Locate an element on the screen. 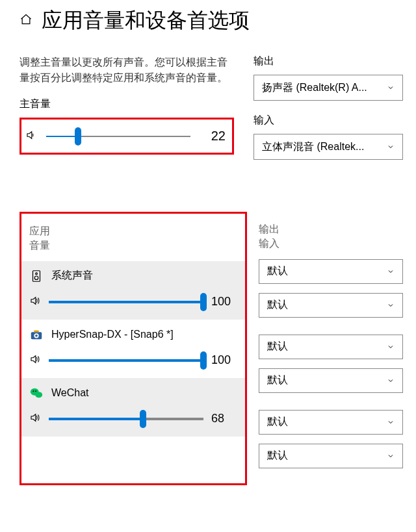  speaker-low-icon is located at coordinates (31, 136).